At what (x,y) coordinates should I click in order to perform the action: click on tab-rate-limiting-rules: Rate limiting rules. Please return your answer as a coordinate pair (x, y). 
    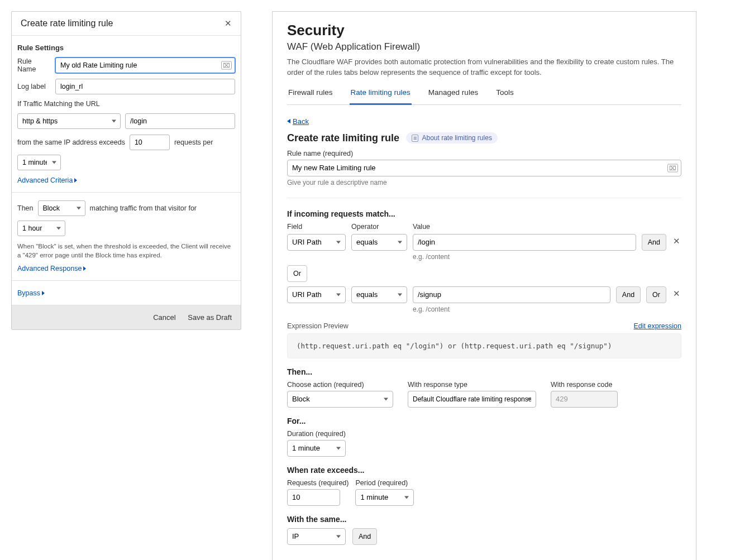
    Looking at the image, I should click on (381, 94).